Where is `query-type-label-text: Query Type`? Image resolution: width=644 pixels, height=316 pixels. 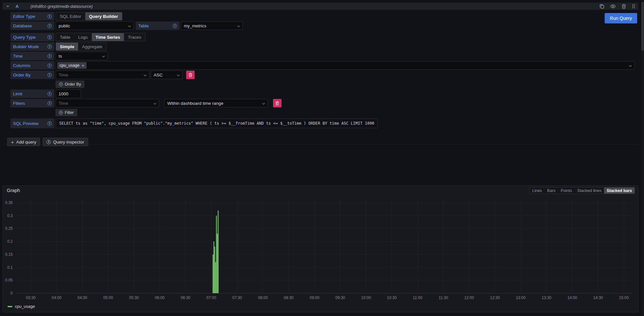
query-type-label-text: Query Type is located at coordinates (24, 37).